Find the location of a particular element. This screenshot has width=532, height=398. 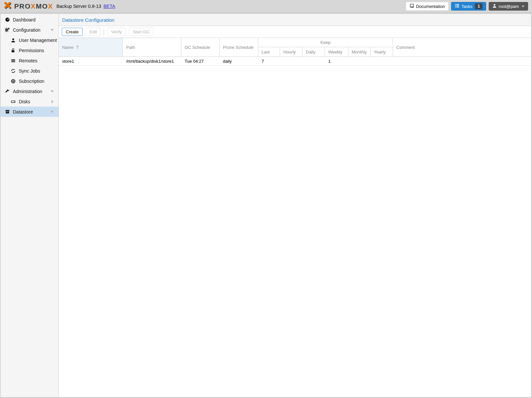

edit-button: Edit is located at coordinates (93, 32).